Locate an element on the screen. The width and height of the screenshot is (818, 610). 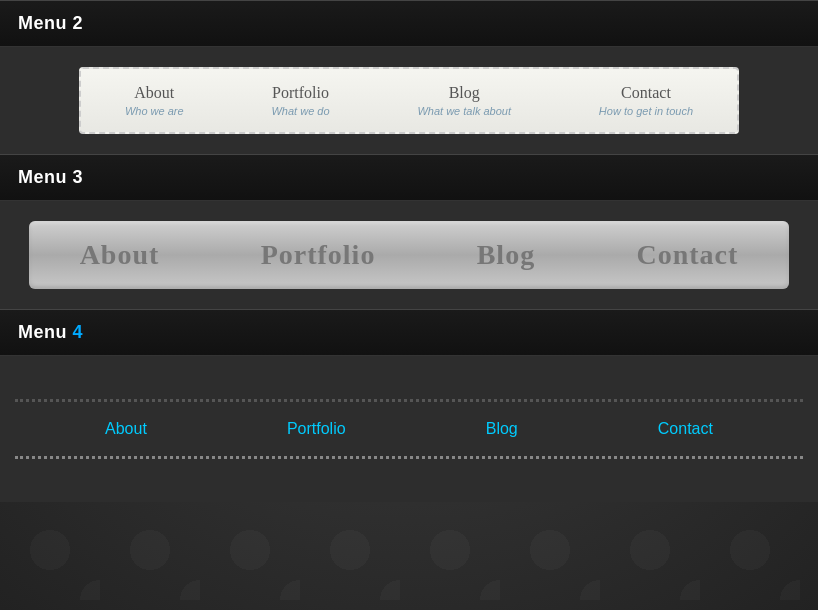
menu3-item-contact: Contact is located at coordinates (687, 255).